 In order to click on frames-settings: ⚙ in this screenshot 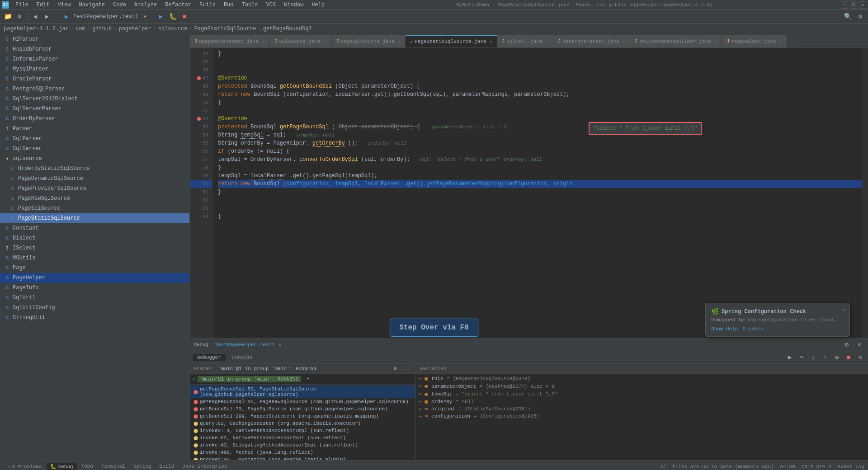, I will do `click(395, 369)`.